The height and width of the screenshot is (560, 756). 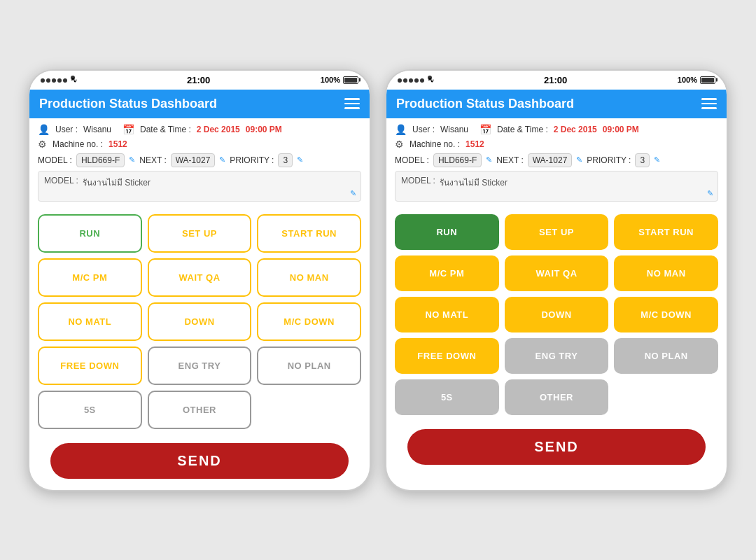 I want to click on btn-mcdown-right: M/C DOWN, so click(x=666, y=315).